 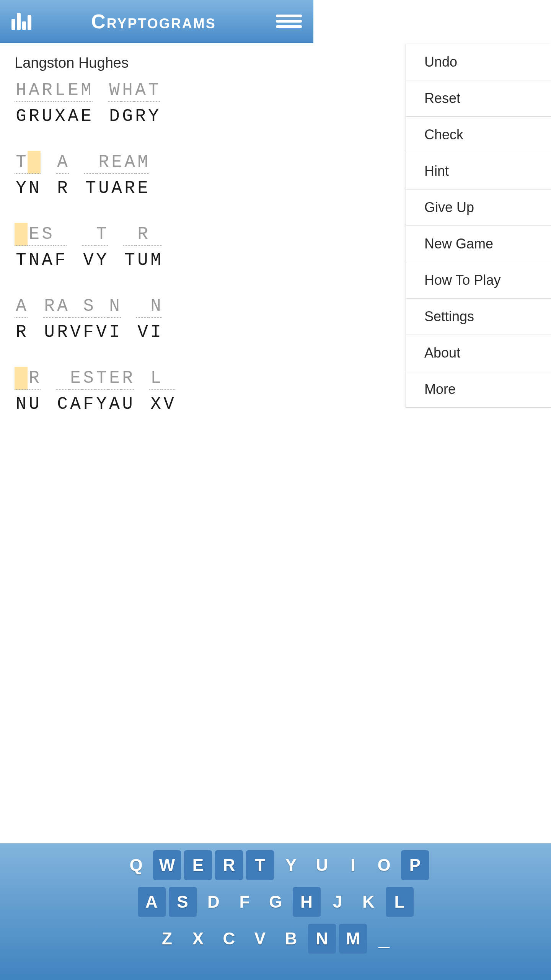 I want to click on puzzle-word: LXV, so click(x=162, y=391).